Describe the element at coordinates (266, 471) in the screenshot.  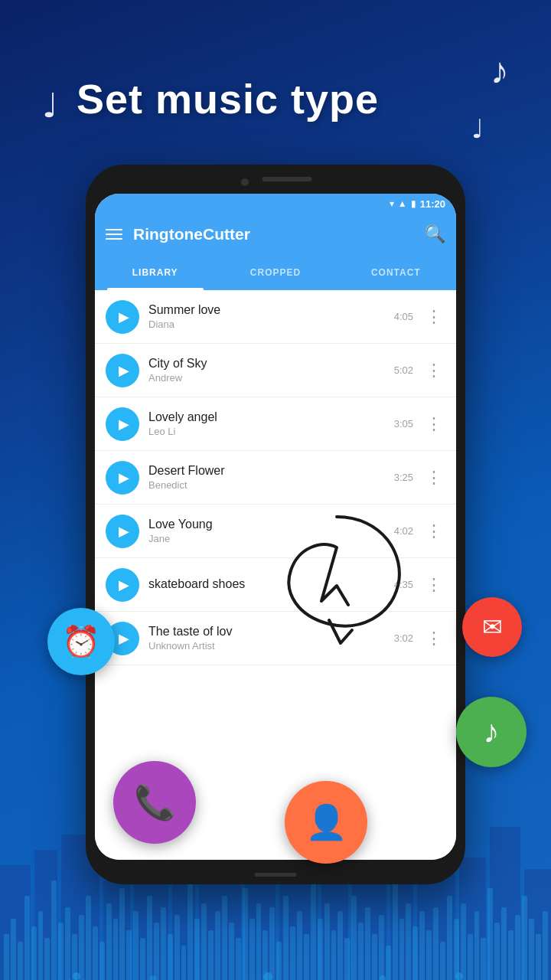
I see `song-title: Desert Flower` at that location.